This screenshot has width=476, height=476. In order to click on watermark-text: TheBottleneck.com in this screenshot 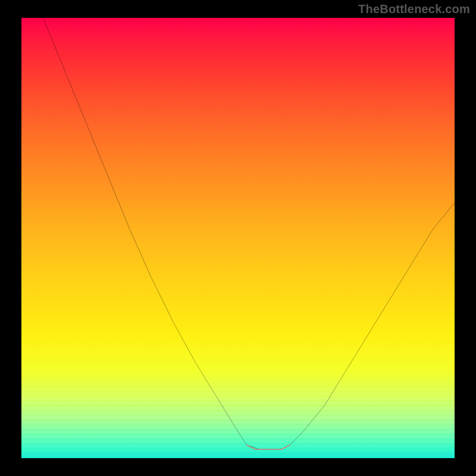, I will do `click(414, 10)`.